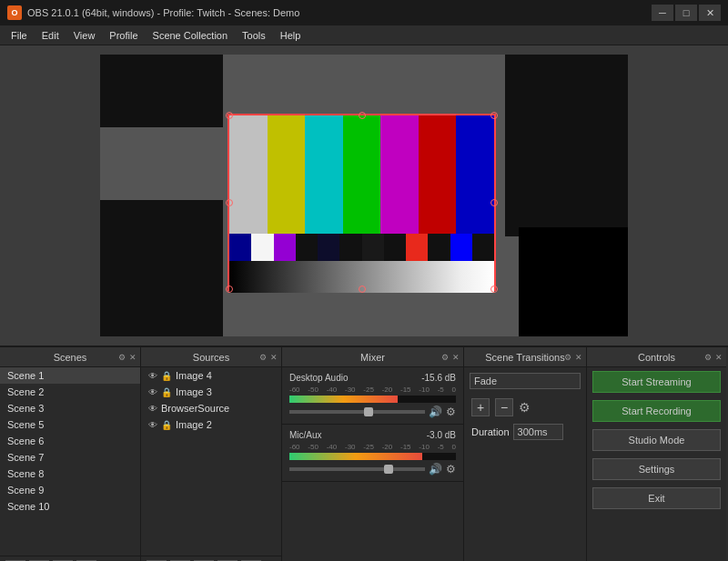  What do you see at coordinates (451, 412) in the screenshot?
I see `desktop-audio-gear-icon: ⚙` at bounding box center [451, 412].